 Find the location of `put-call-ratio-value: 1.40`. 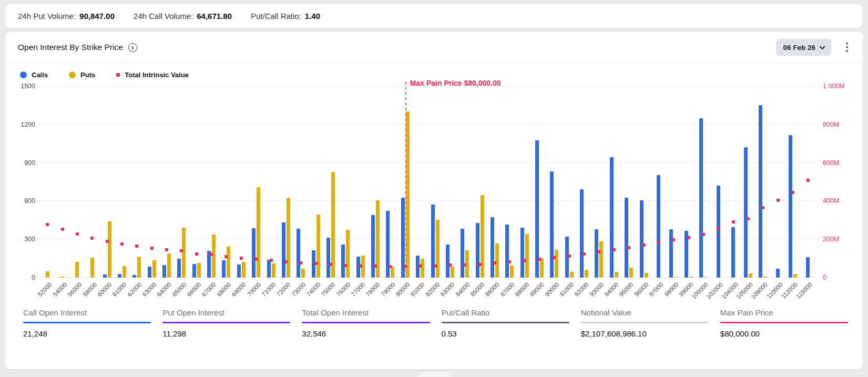

put-call-ratio-value: 1.40 is located at coordinates (312, 16).